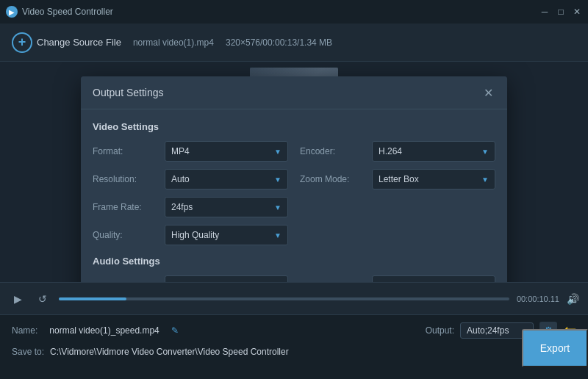 The height and width of the screenshot is (379, 588). What do you see at coordinates (485, 179) in the screenshot?
I see `zoom-mode-arrow-icon: ▼` at bounding box center [485, 179].